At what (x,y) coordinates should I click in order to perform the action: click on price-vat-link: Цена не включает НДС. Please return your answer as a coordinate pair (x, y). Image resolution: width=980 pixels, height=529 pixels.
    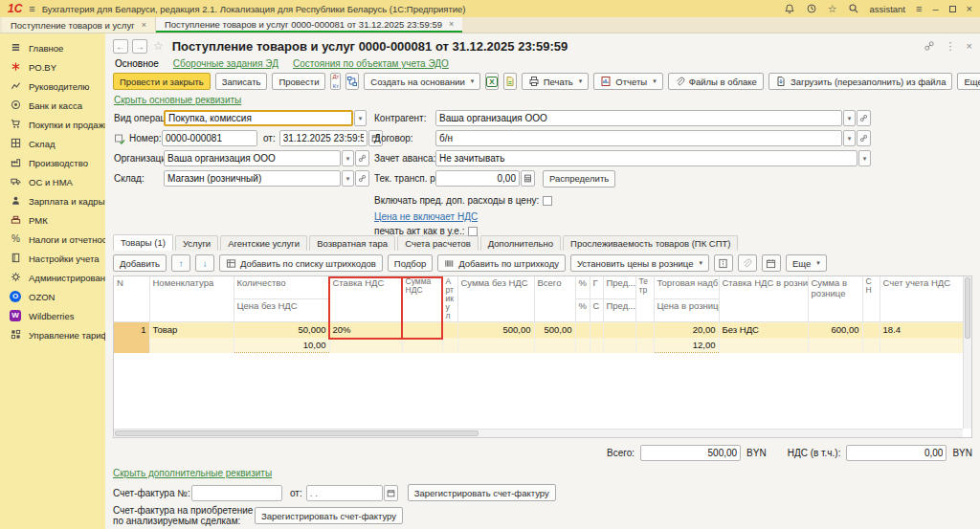
    Looking at the image, I should click on (426, 216).